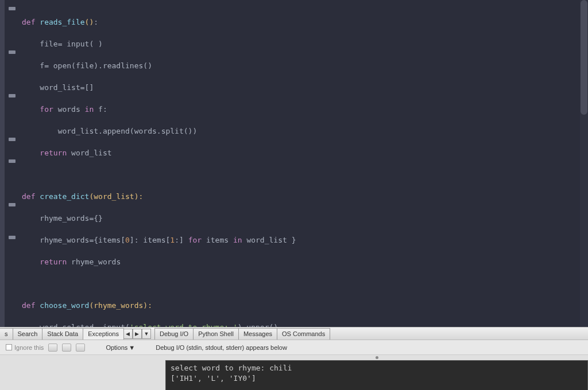  Describe the element at coordinates (29, 348) in the screenshot. I see `ignore-label: Ignore this` at that location.